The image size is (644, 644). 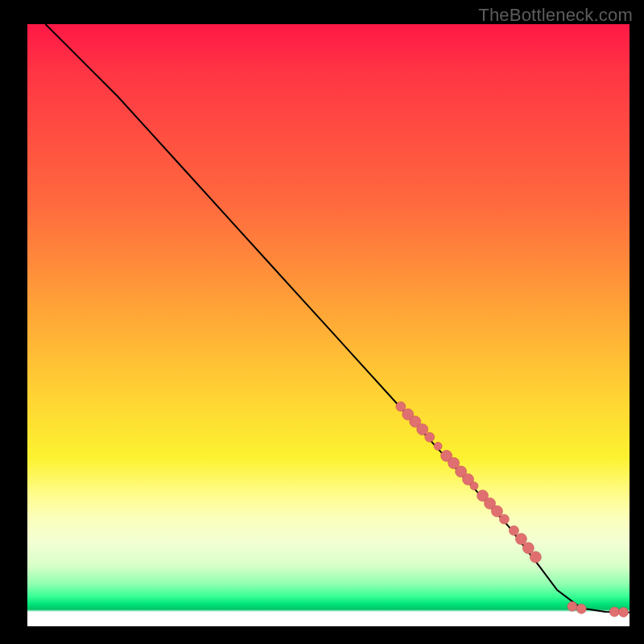 What do you see at coordinates (555, 15) in the screenshot?
I see `watermark-label: TheBottleneck.com` at bounding box center [555, 15].